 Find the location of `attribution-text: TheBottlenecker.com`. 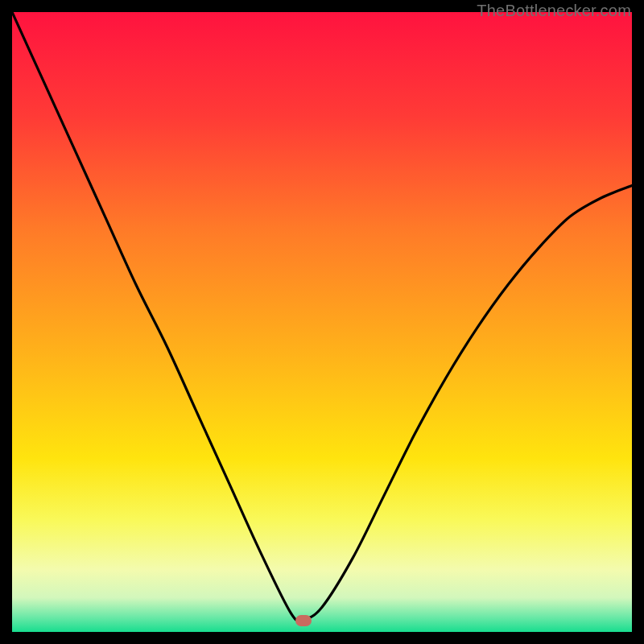

attribution-text: TheBottlenecker.com is located at coordinates (554, 11).